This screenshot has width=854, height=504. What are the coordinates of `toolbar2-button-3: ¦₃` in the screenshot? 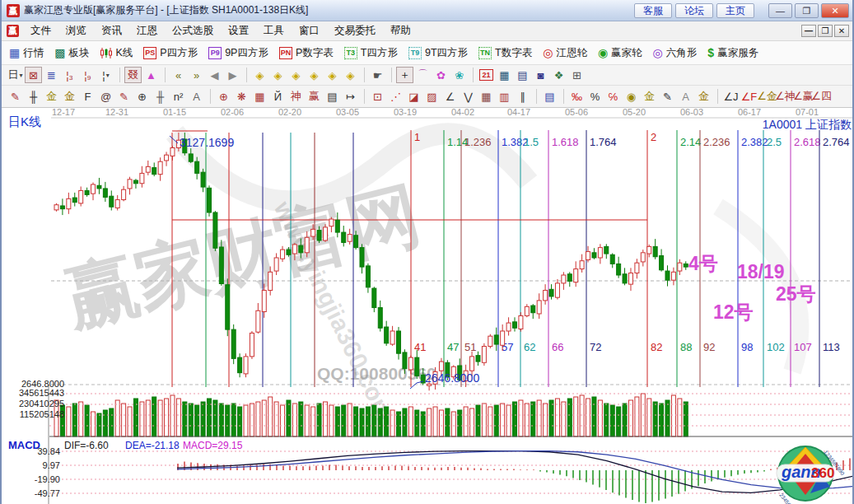 It's located at (69, 75).